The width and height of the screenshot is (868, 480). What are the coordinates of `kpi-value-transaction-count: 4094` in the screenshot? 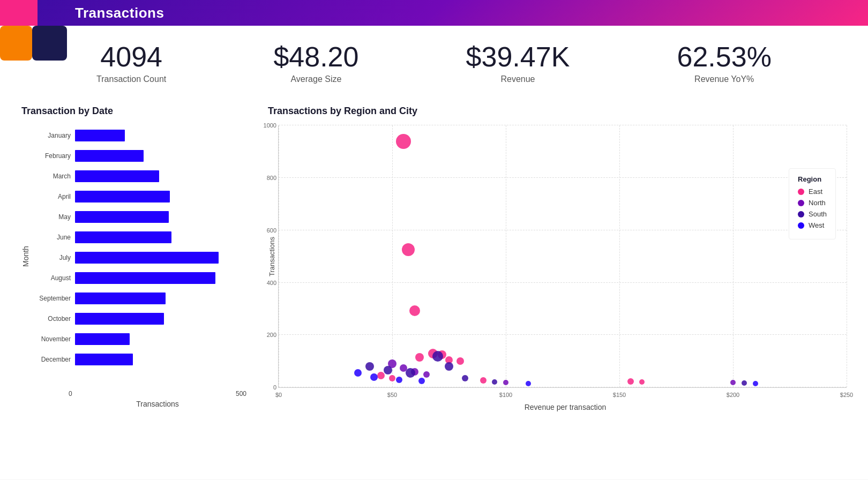 It's located at (131, 57).